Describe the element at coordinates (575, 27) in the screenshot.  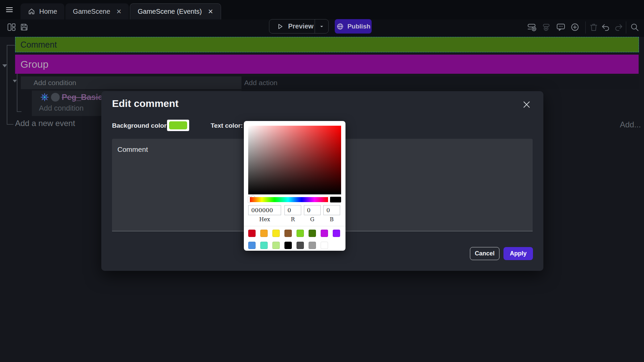
I see `choose-event-icon` at that location.